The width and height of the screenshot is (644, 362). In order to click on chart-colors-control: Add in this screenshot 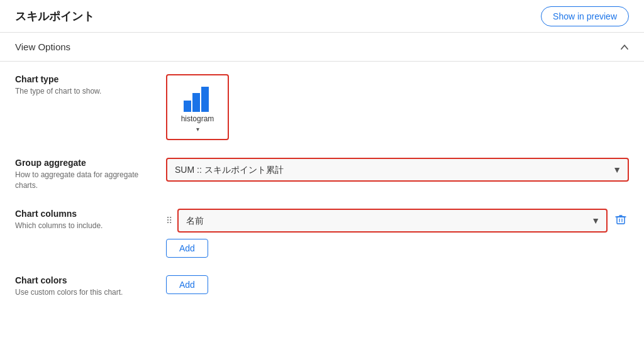, I will do `click(397, 285)`.